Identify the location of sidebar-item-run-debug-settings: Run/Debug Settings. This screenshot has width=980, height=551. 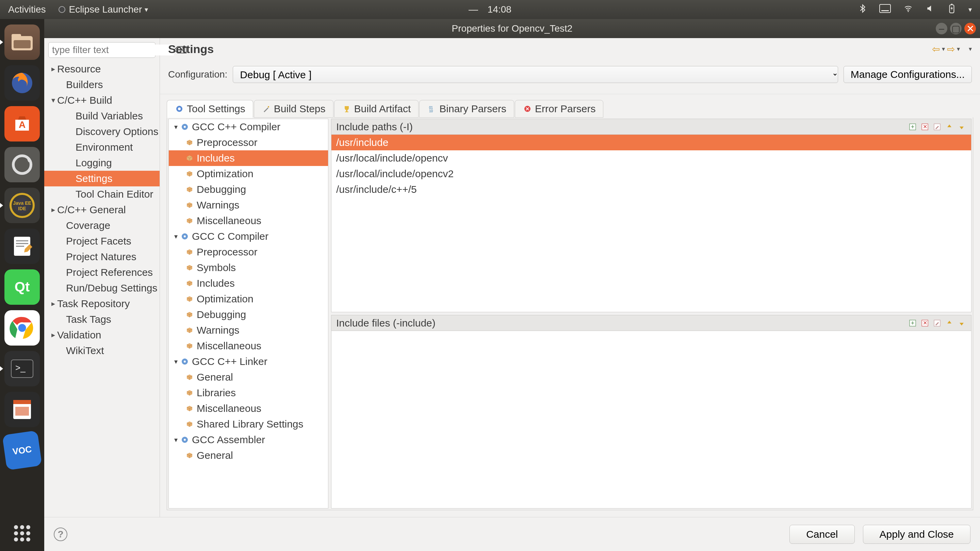
(102, 288).